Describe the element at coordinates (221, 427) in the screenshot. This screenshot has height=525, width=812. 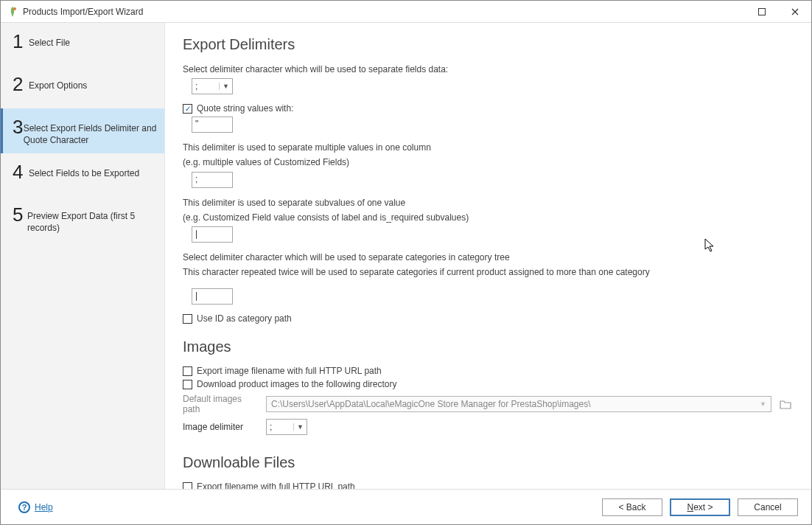
I see `image-delimiter-label: Image delimiter` at that location.